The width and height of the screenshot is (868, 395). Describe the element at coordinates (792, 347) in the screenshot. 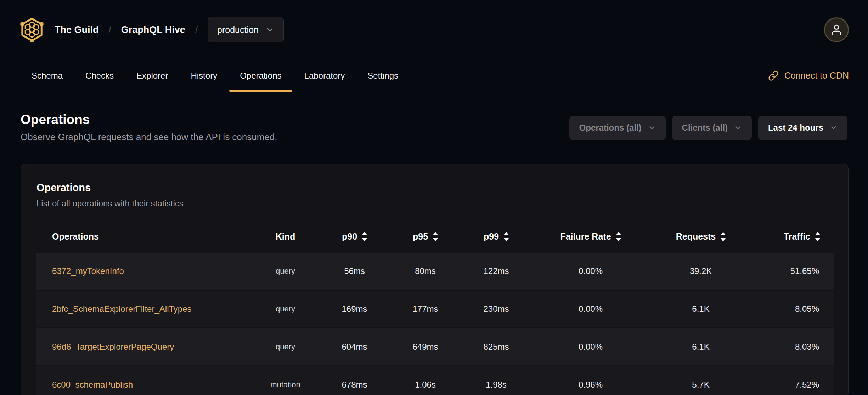

I see `traffic-cell: 8.03%` at that location.